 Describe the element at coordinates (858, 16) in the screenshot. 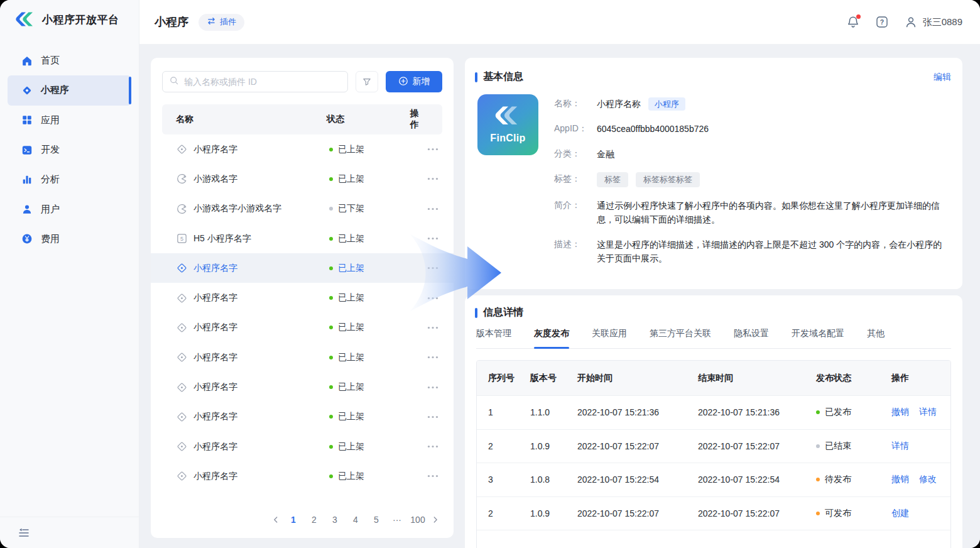

I see `notification-dot` at that location.